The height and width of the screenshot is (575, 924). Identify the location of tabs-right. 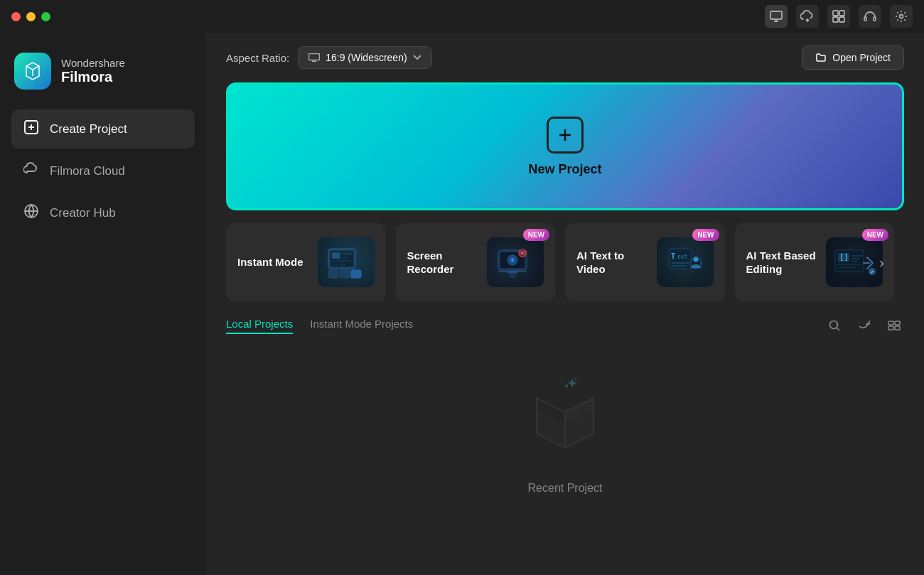
(864, 326).